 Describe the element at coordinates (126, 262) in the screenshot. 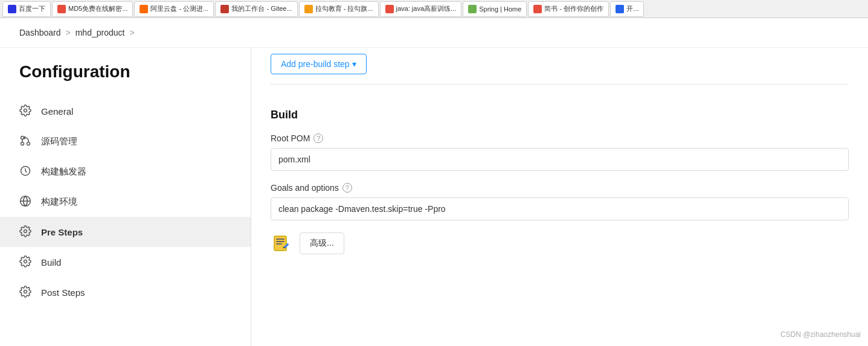

I see `sidebar-item-build: Build` at that location.